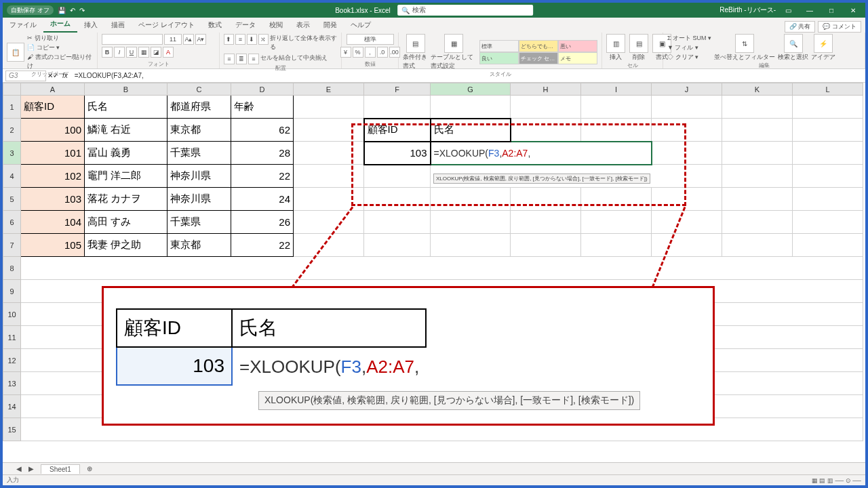  I want to click on tab-home: ホーム, so click(60, 24).